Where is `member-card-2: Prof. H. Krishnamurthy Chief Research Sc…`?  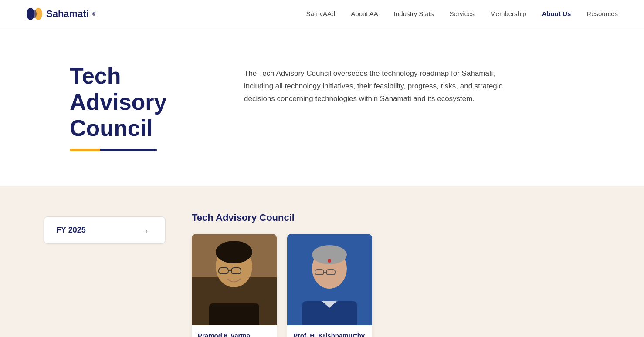 member-card-2: Prof. H. Krishnamurthy Chief Research Sc… is located at coordinates (329, 286).